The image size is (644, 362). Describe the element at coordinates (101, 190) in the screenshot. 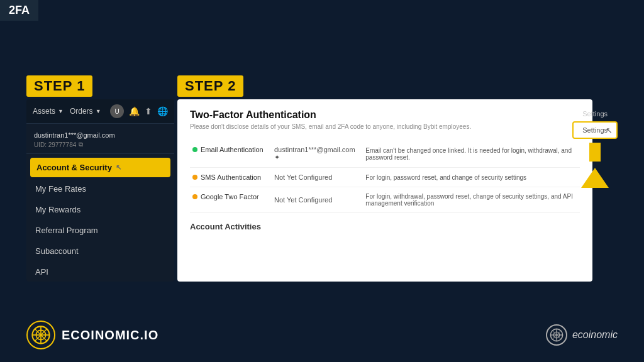

I see `sidebar: Assets ▼ Orders ▼ U 🔔 ⬆ 🌐 dustintran1***…` at that location.